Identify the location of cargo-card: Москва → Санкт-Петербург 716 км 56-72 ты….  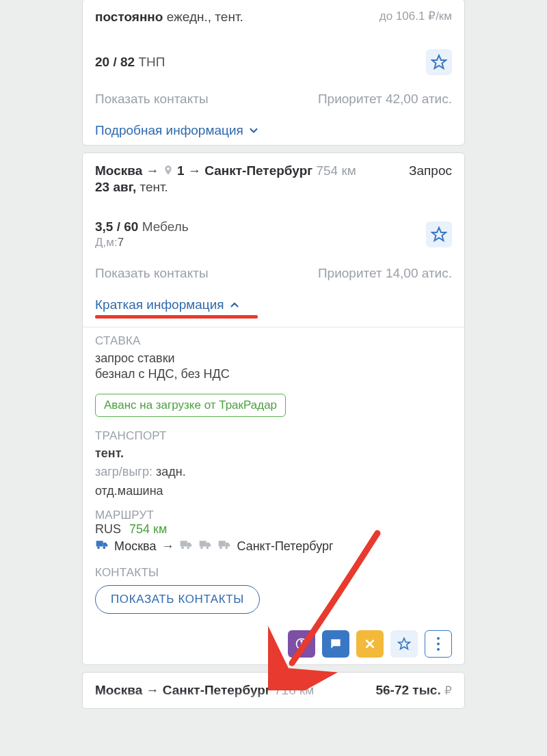
(274, 690).